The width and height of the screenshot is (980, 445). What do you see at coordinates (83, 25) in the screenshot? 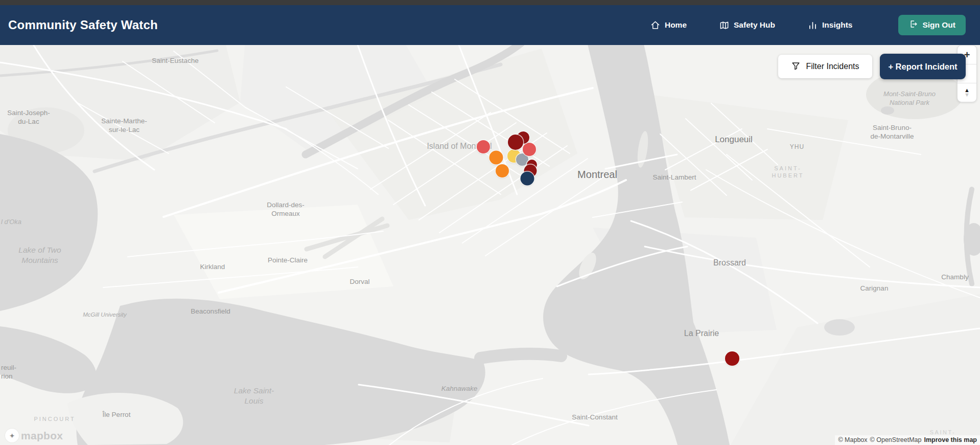
I see `app-title: Community Safety Watch` at bounding box center [83, 25].